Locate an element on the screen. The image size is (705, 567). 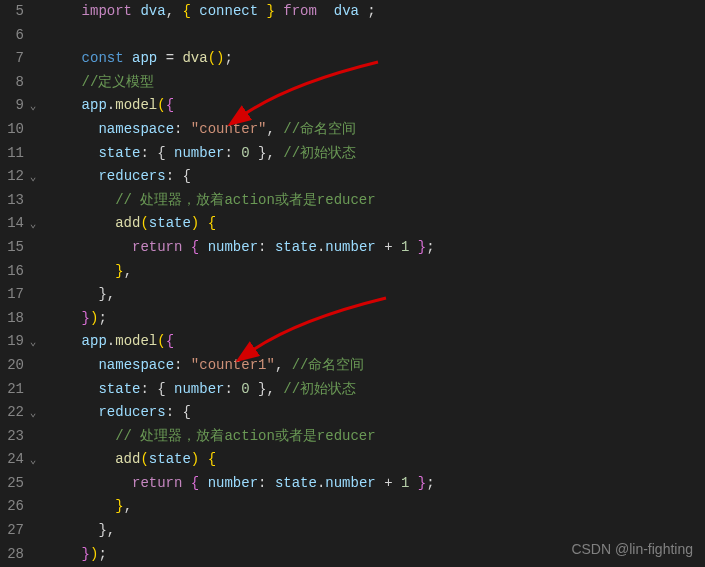
line-number: 24 is located at coordinates (12, 460).